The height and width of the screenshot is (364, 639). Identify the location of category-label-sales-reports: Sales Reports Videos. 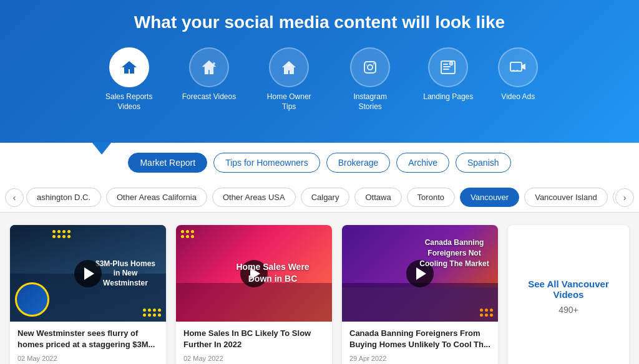
(129, 102).